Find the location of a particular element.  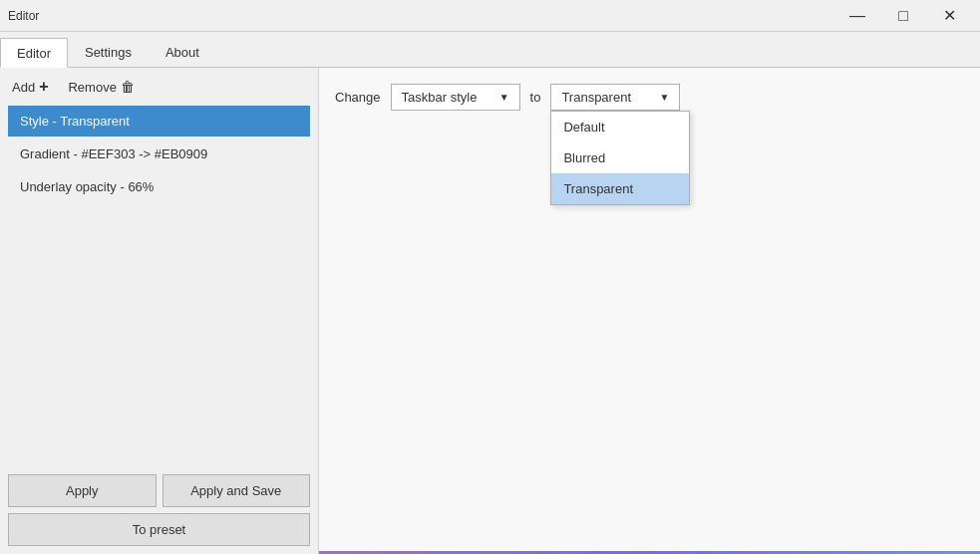

tab-editor: Editor is located at coordinates (34, 53).